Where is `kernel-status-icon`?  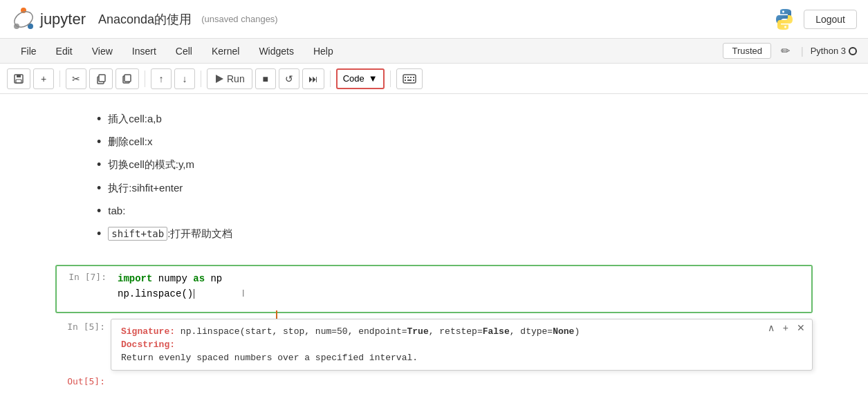 kernel-status-icon is located at coordinates (853, 51).